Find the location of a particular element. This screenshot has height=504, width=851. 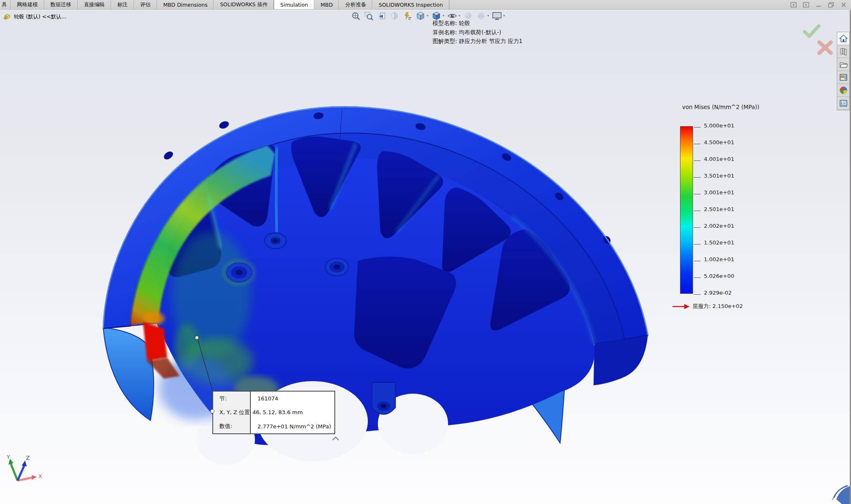

yield-arrow-icon is located at coordinates (681, 307).